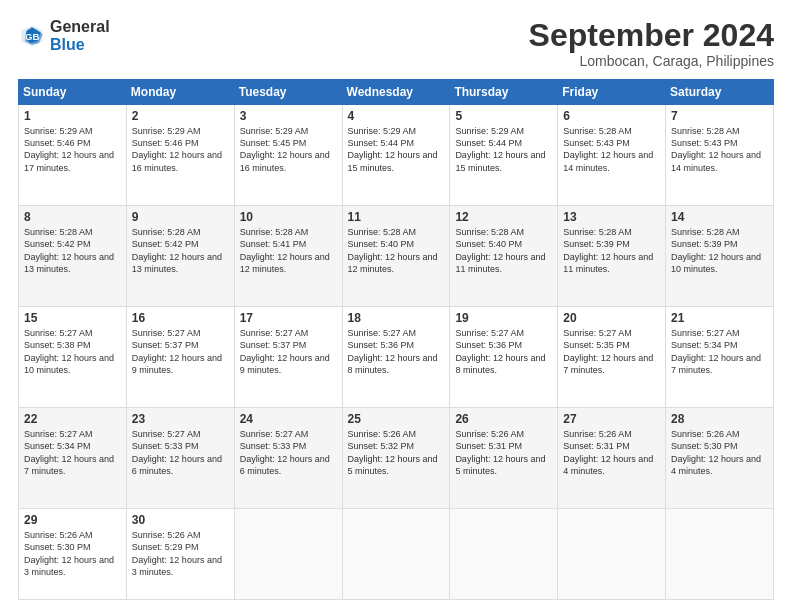 This screenshot has width=792, height=612. What do you see at coordinates (73, 458) in the screenshot?
I see `calendar-cell: 22Sunrise: 5:27 AMSunset: 5:34 PMDayligh…` at bounding box center [73, 458].